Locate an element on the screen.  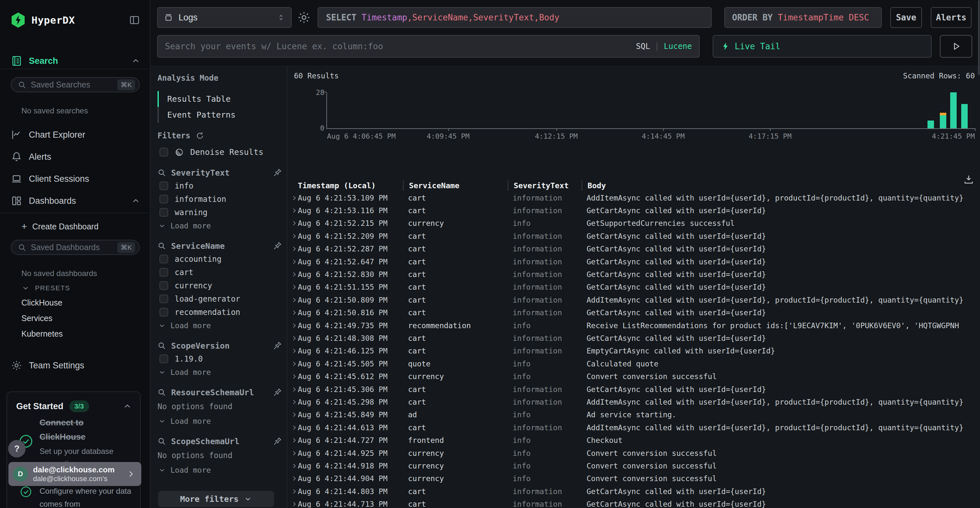
mode-results-table: Results Table is located at coordinates (219, 99).